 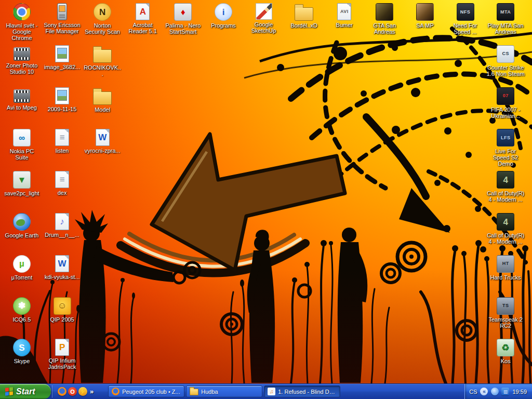 What do you see at coordinates (466, 12) in the screenshot?
I see `nfs-icon: NFS` at bounding box center [466, 12].